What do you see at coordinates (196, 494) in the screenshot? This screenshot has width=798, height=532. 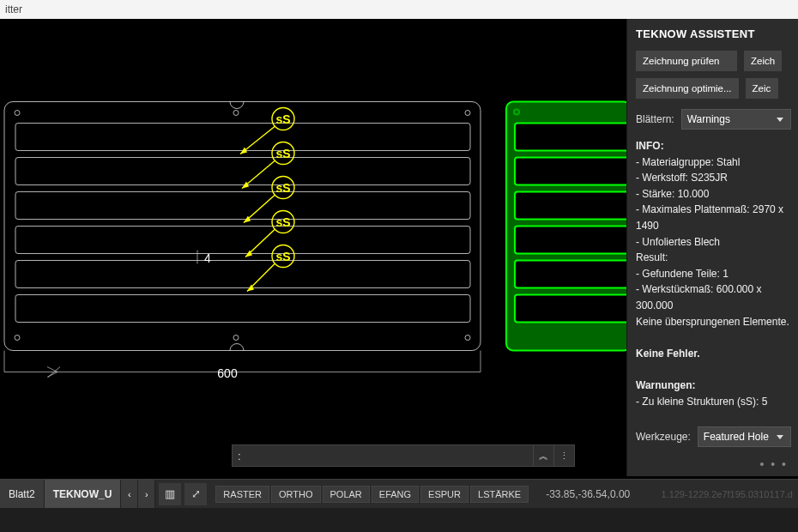 I see `scale-icon: ⤢` at bounding box center [196, 494].